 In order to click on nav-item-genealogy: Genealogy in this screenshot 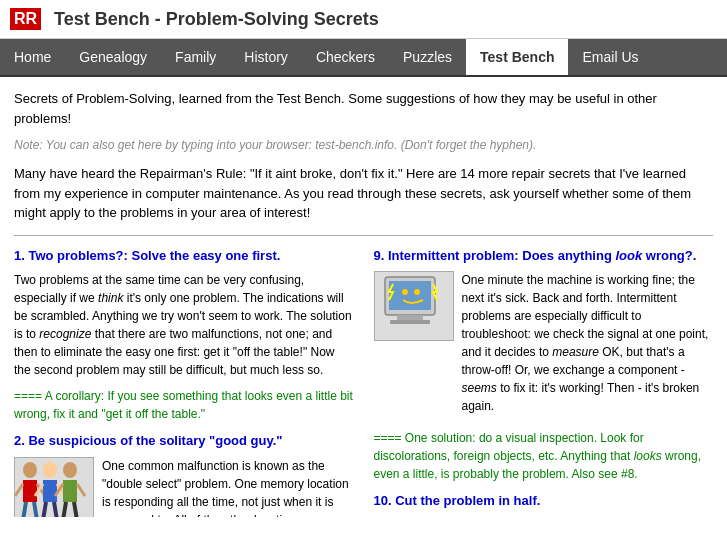, I will do `click(113, 57)`.